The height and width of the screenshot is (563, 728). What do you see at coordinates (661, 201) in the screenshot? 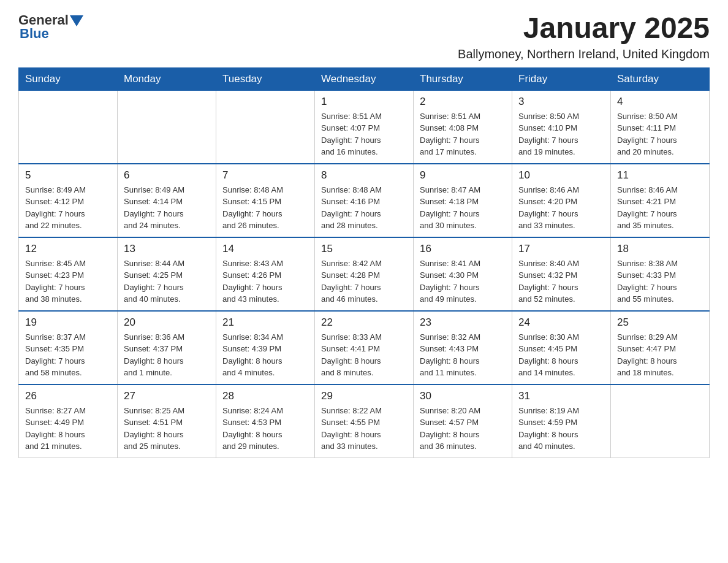
I see `calendar-day-11: 11Sunrise: 8:46 AM Sunset: 4:21 PM Dayli…` at bounding box center [661, 201].